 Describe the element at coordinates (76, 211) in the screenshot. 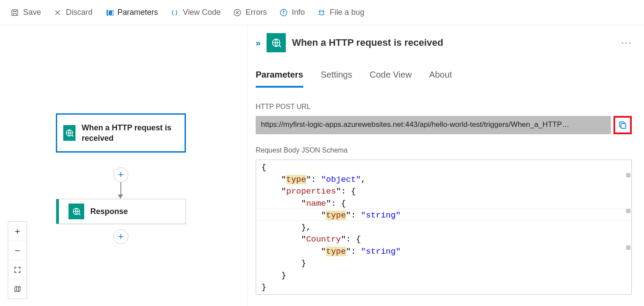

I see `response-icon` at that location.